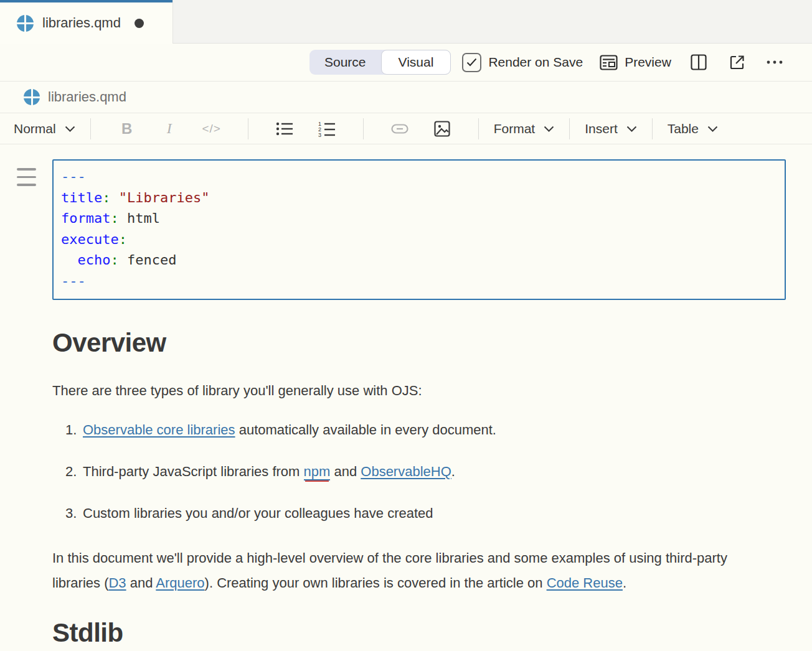 The image size is (812, 651). I want to click on yaml-token-plain, so click(70, 260).